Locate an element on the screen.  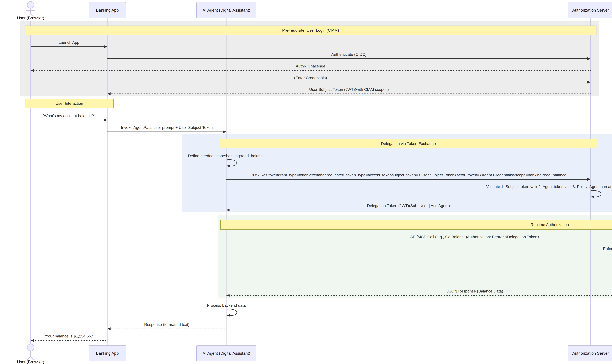
user-actor-icon-bottom is located at coordinates (31, 352).